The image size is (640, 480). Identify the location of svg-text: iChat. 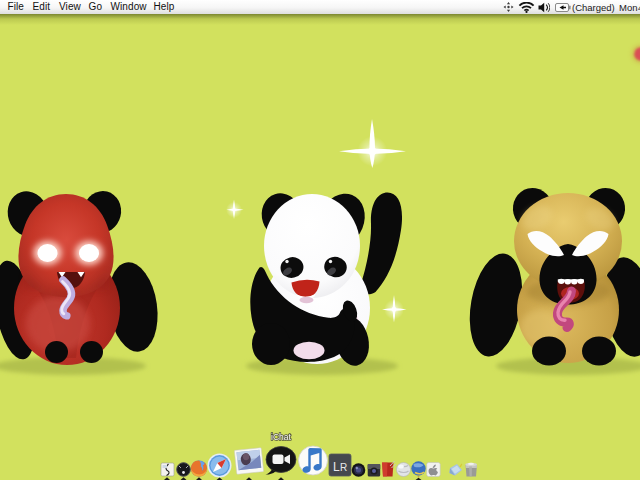
(281, 437).